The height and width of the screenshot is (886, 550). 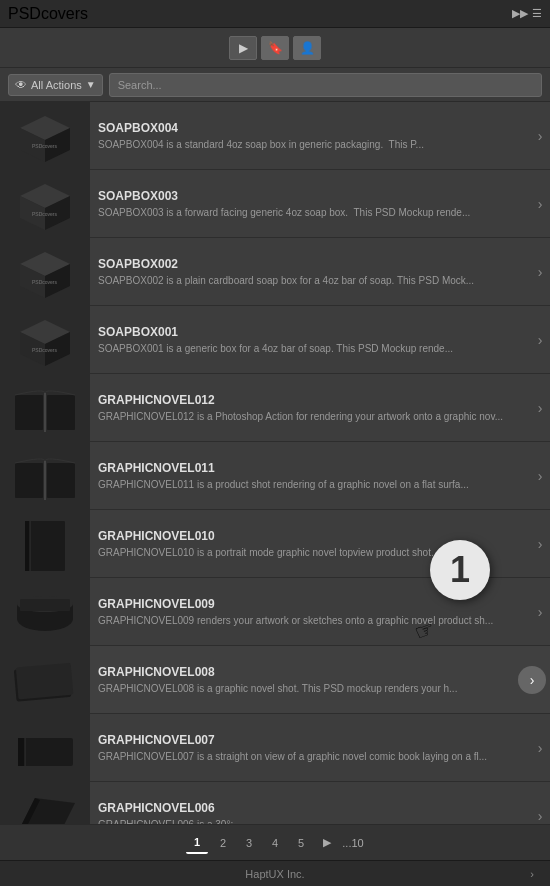 I want to click on page-button: ▶, so click(x=327, y=843).